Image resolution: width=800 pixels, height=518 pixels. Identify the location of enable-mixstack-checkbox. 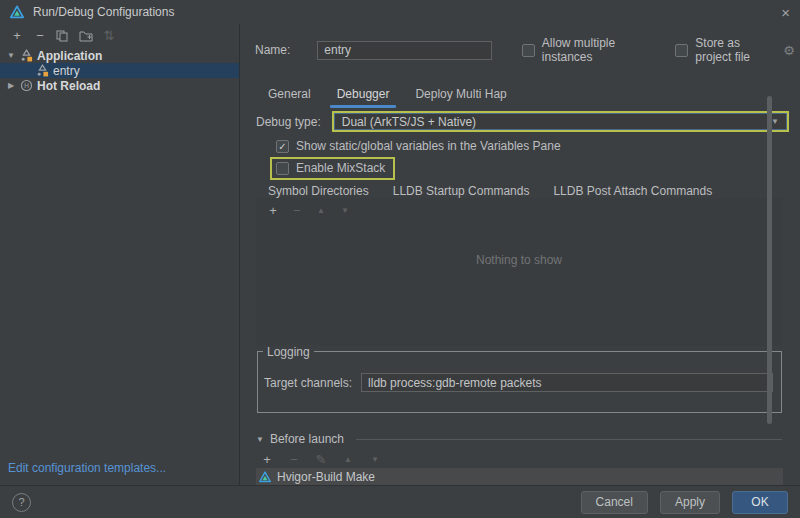
(282, 168).